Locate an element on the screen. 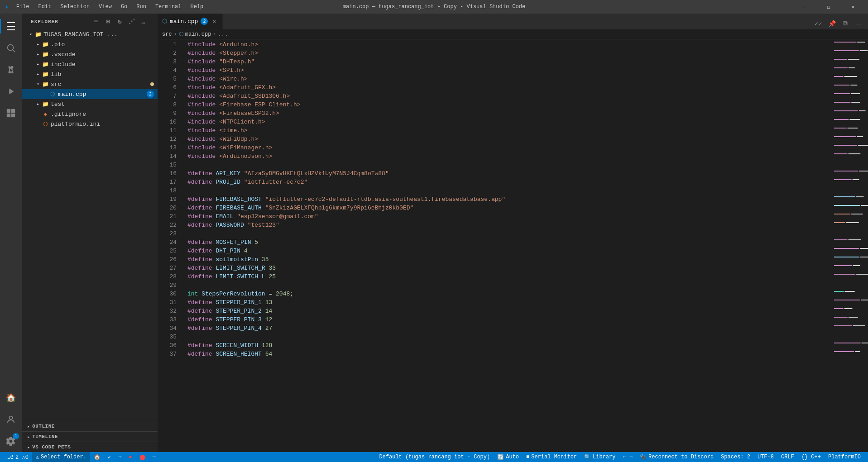 This screenshot has width=868, height=462. menu-file: File is located at coordinates (23, 7).